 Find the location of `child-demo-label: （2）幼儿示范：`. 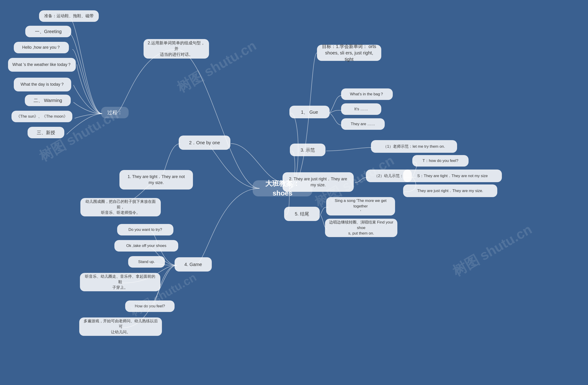

child-demo-label: （2）幼儿示范： is located at coordinates (389, 176).